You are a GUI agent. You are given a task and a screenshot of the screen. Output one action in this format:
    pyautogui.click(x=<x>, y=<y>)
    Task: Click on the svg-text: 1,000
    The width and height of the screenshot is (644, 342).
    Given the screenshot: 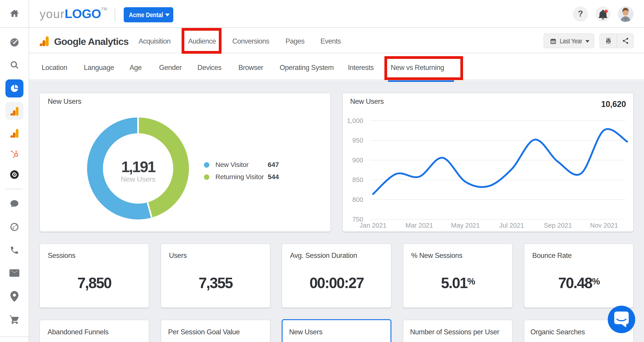 What is the action you would take?
    pyautogui.click(x=355, y=121)
    